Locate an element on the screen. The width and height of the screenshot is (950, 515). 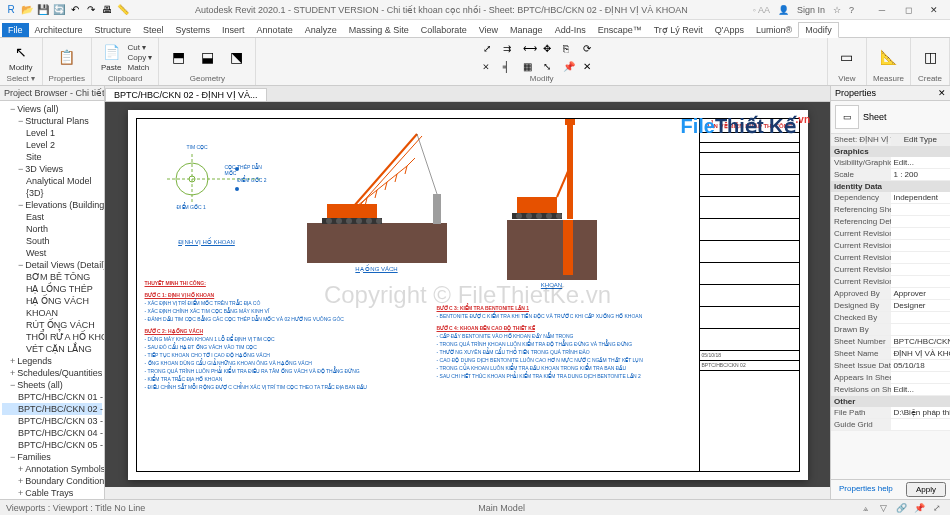
align-icon: ⤢ is located at coordinates (492, 48).